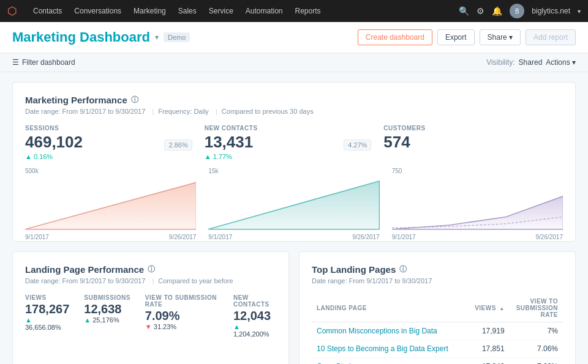 This screenshot has width=588, height=364. What do you see at coordinates (109, 157) in the screenshot?
I see `sessions-change: ▲ 0.16%` at bounding box center [109, 157].